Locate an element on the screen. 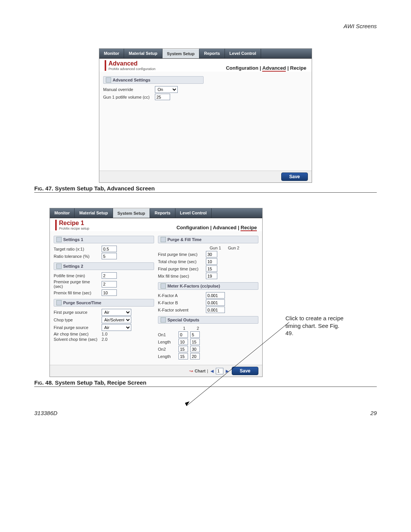 The image size is (411, 532). chart-prev-icon: ◀ is located at coordinates (212, 371).